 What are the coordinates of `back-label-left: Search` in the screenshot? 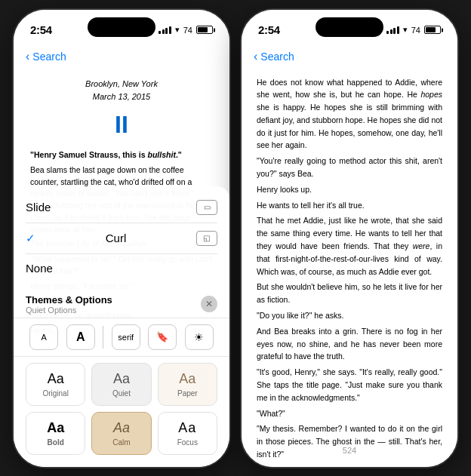 It's located at (49, 57).